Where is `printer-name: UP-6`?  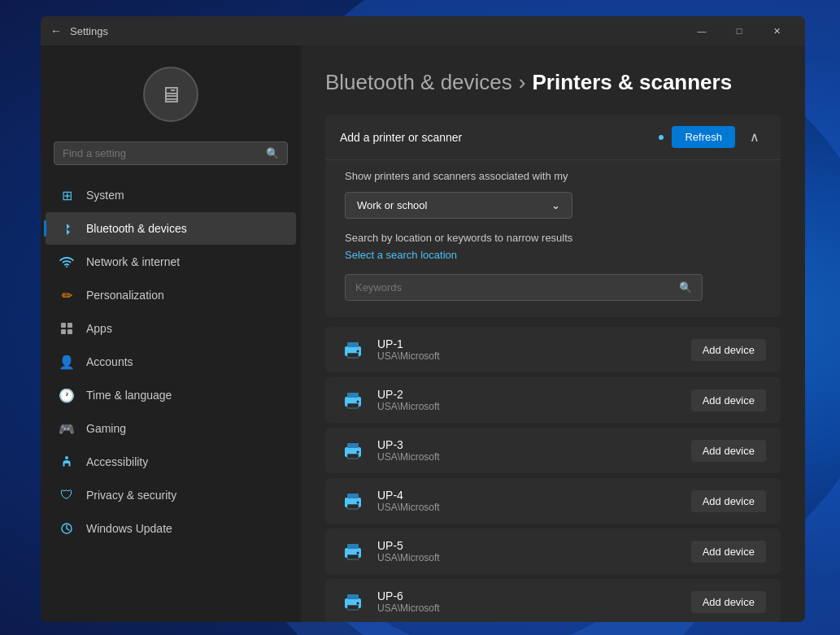 printer-name: UP-6 is located at coordinates (529, 596).